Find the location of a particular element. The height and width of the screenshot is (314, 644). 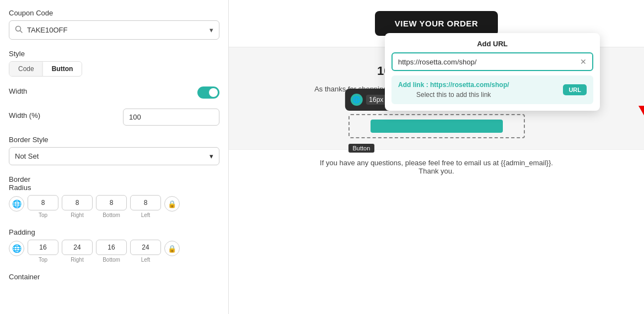

chevron-down-icon: ▾ is located at coordinates (212, 30).